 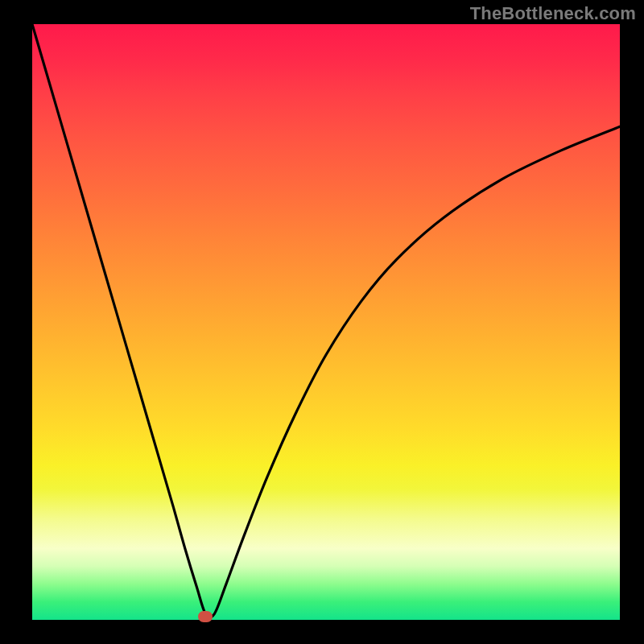 What do you see at coordinates (553, 14) in the screenshot?
I see `watermark-text: TheBottleneck.com` at bounding box center [553, 14].